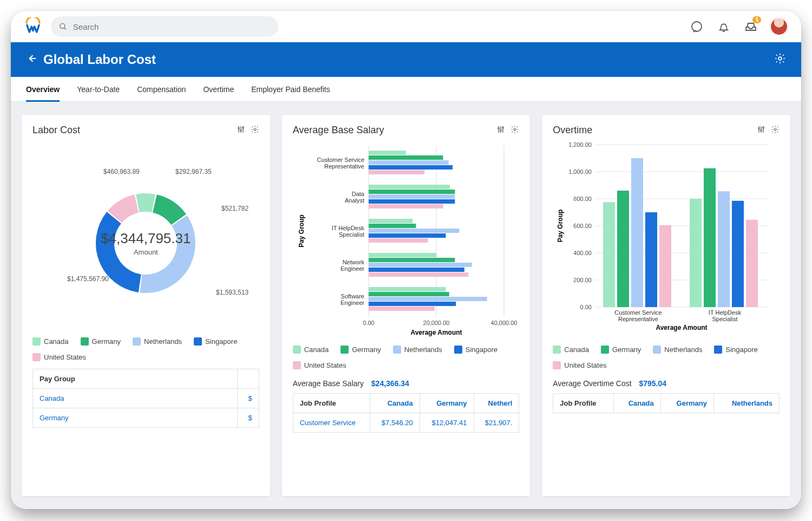 The height and width of the screenshot is (521, 812). I want to click on notifications-icon, so click(724, 27).